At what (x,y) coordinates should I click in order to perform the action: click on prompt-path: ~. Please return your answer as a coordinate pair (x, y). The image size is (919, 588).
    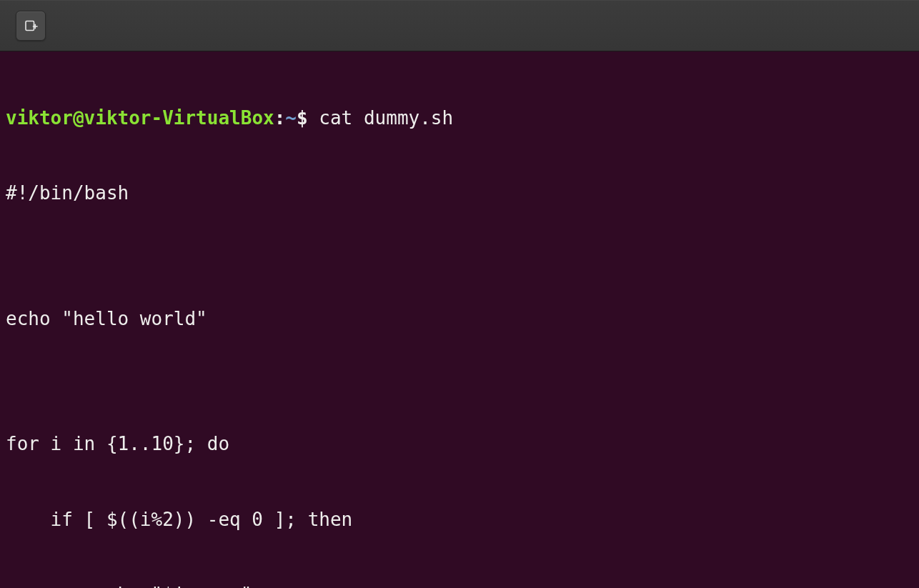
    Looking at the image, I should click on (291, 118).